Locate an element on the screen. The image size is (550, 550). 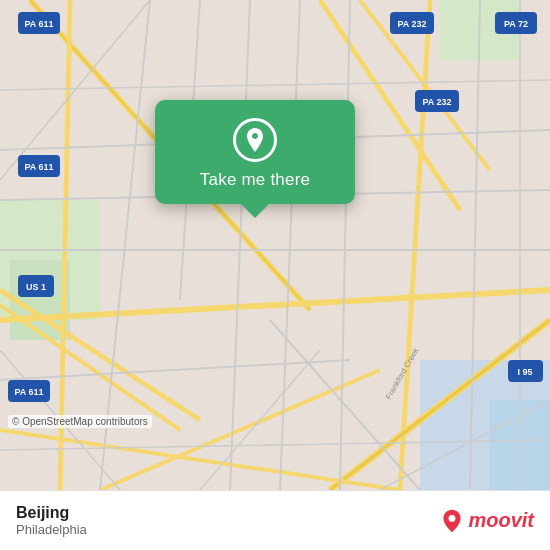
popup-card: Take me there is located at coordinates (255, 152).